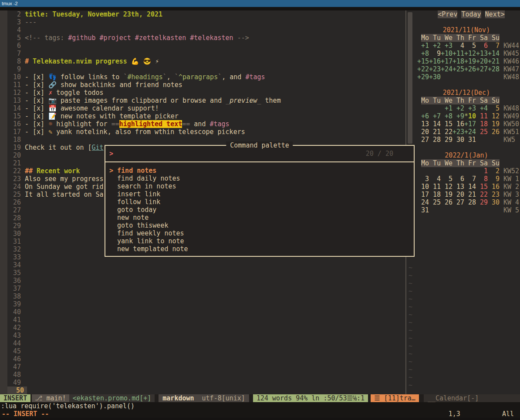 This screenshot has height=420, width=520. What do you see at coordinates (206, 140) in the screenshot?
I see `editor-line: 18` at bounding box center [206, 140].